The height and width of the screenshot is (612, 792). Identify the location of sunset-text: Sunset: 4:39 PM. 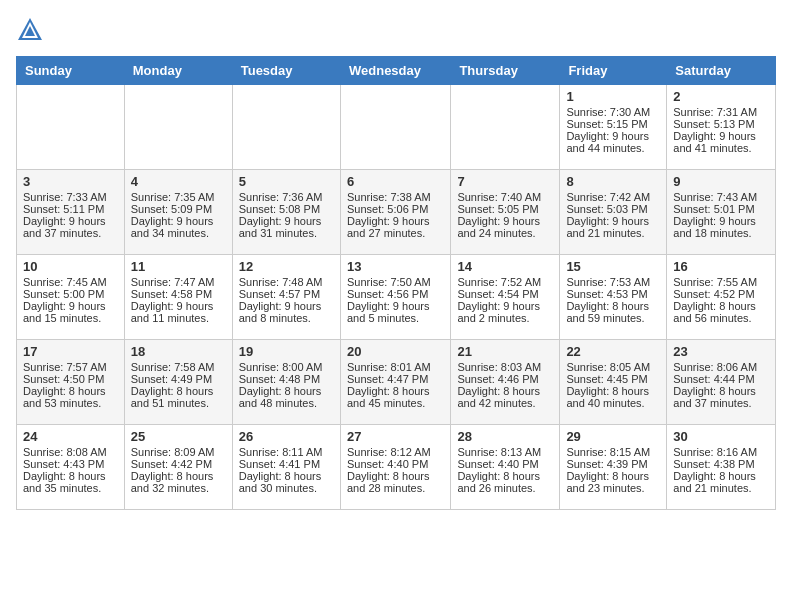
(613, 464).